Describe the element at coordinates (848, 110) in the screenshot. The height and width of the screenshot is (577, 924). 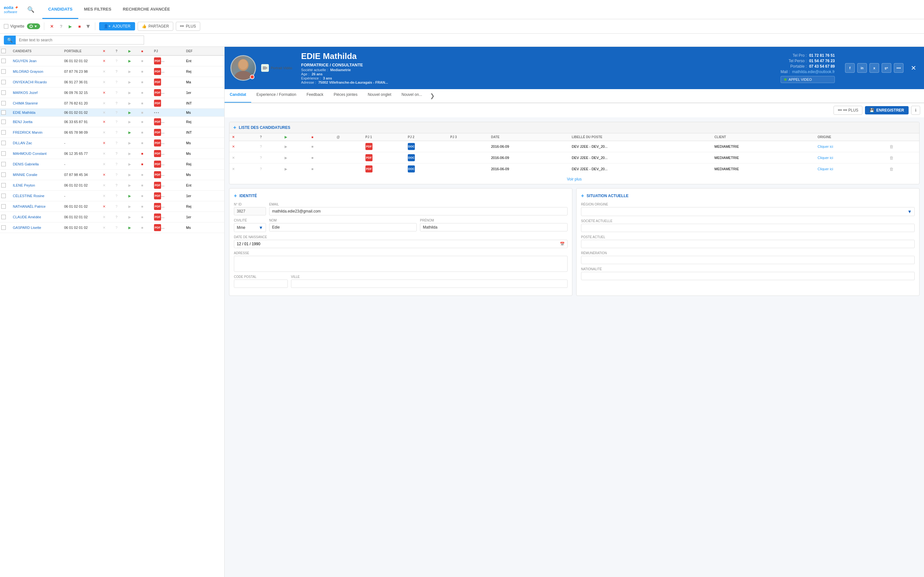
I see `more-actions-btn: ••• ••• PLUS` at that location.